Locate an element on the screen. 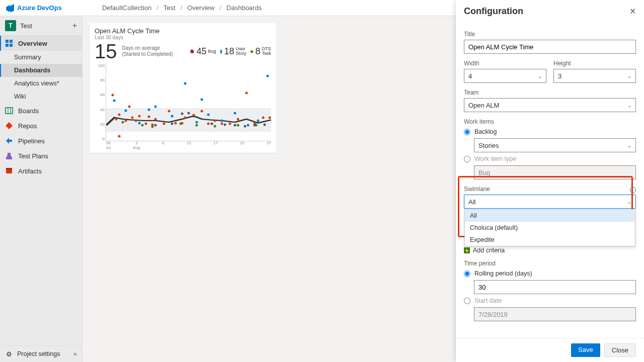 The width and height of the screenshot is (644, 362). breadcrumb-item: Overview is located at coordinates (201, 8).